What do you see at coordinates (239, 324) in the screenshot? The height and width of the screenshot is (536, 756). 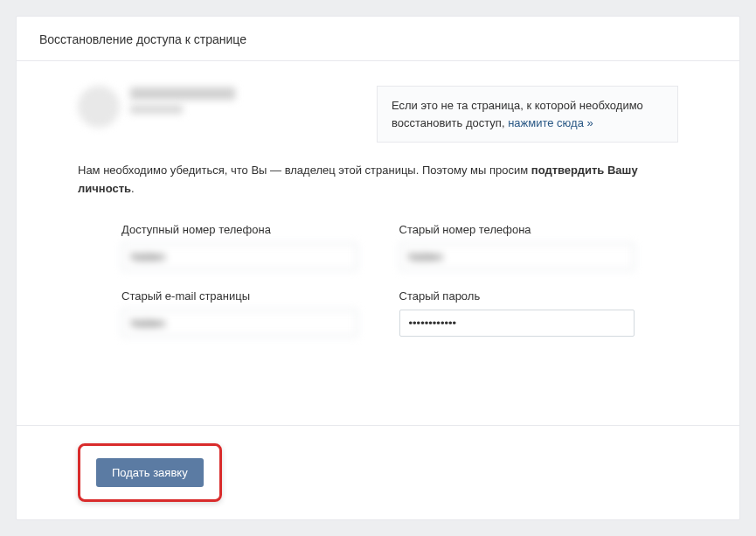 I see `old-email-input` at bounding box center [239, 324].